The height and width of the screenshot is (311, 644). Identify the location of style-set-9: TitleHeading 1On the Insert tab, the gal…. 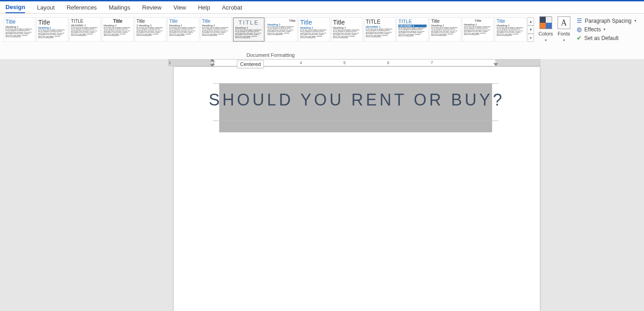
(314, 30).